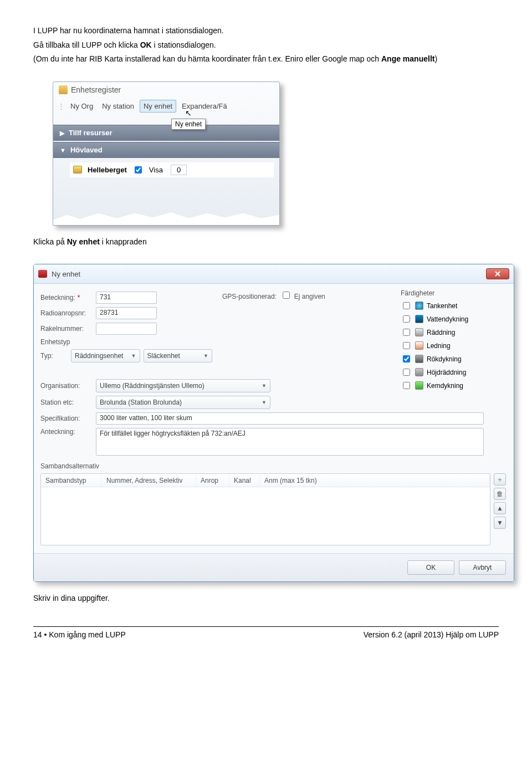  I want to click on radioanropsnr-label: Radioanropsnr:, so click(68, 313).